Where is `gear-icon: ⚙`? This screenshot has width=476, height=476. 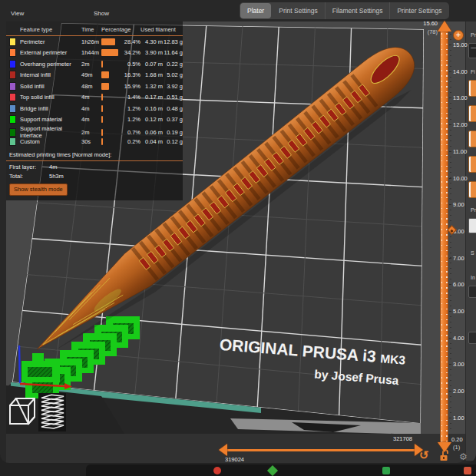
gear-icon: ⚙ is located at coordinates (464, 457).